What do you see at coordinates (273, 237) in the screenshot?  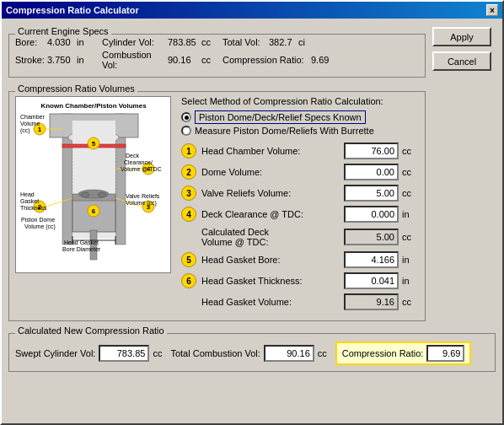 I see `calc-deck-label: Calculated DeckVolume @ TDC:` at bounding box center [273, 237].